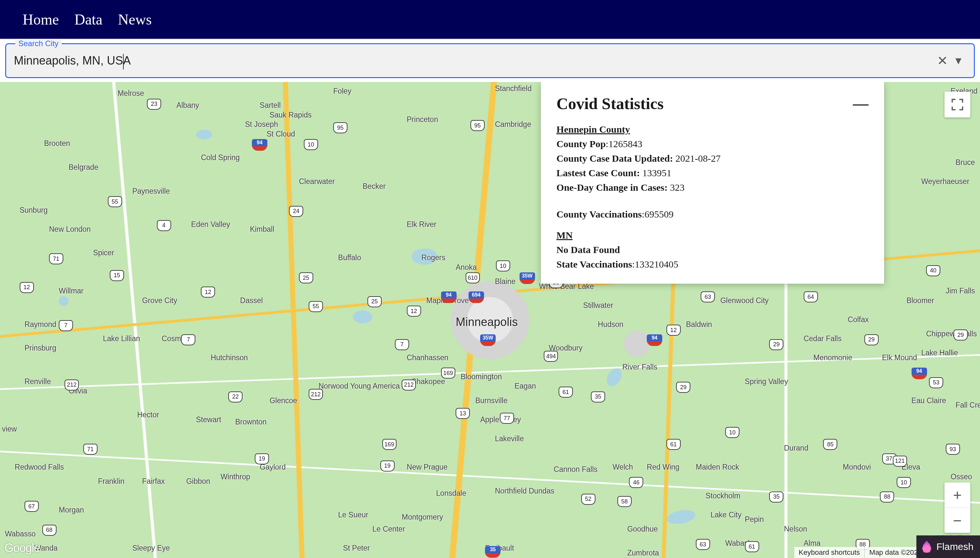  Describe the element at coordinates (957, 520) in the screenshot. I see `zoom-out-button: −` at that location.